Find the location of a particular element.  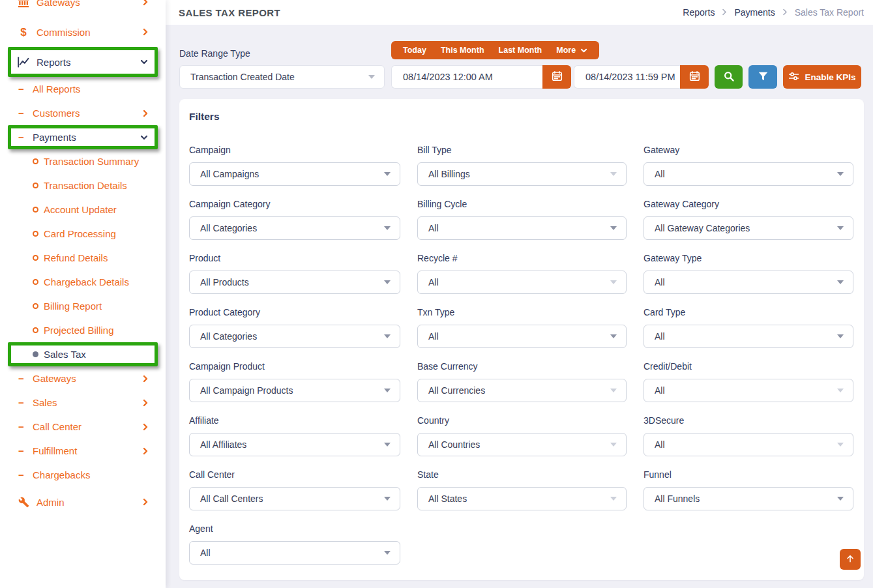

sidebar-item-fulfillment: −Fulfillment is located at coordinates (83, 451).